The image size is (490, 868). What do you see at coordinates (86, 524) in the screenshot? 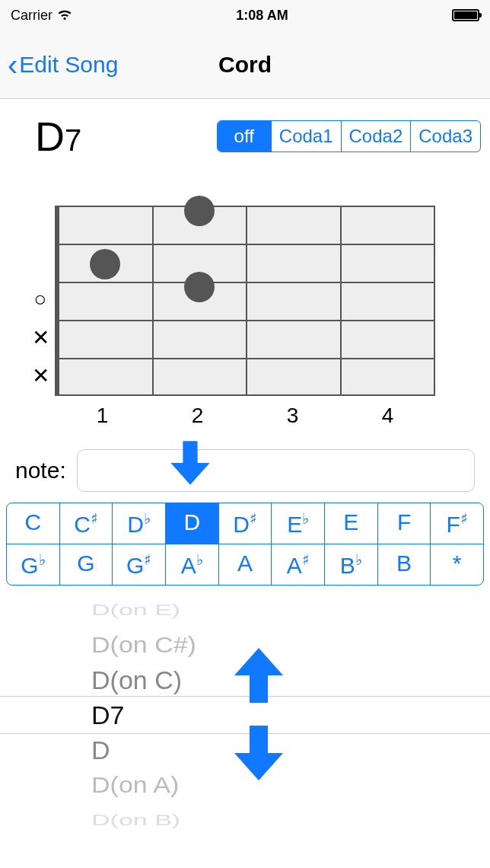
I see `root-C-sharp: C♯` at bounding box center [86, 524].